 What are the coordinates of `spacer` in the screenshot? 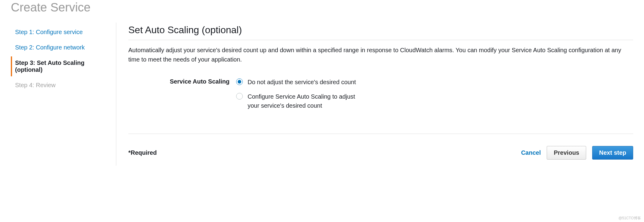 It's located at (381, 125).